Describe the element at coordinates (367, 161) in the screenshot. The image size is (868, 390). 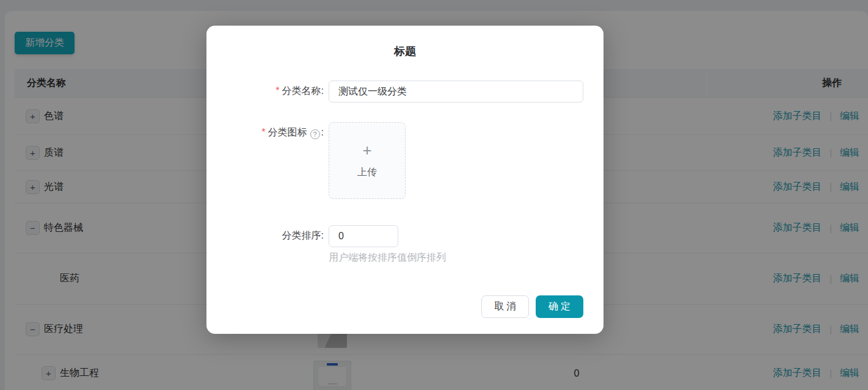
I see `icon-upload-box: + 上传` at that location.